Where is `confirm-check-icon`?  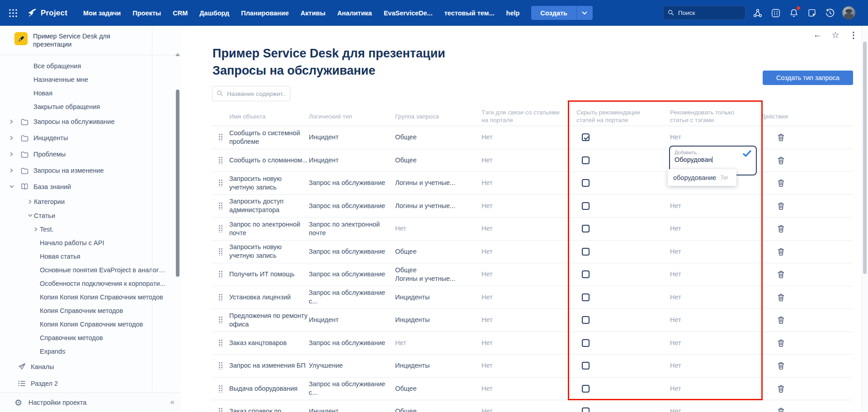 confirm-check-icon is located at coordinates (747, 155).